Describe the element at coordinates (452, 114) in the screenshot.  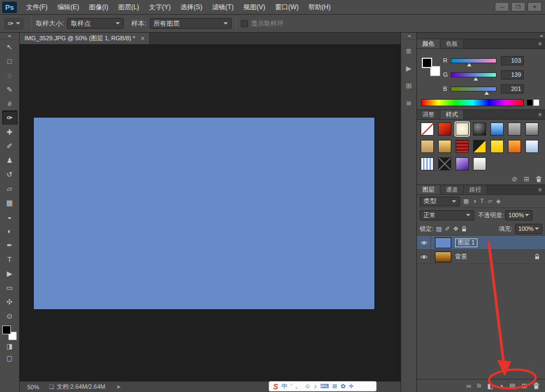
I see `tab-styles: 样式` at that location.